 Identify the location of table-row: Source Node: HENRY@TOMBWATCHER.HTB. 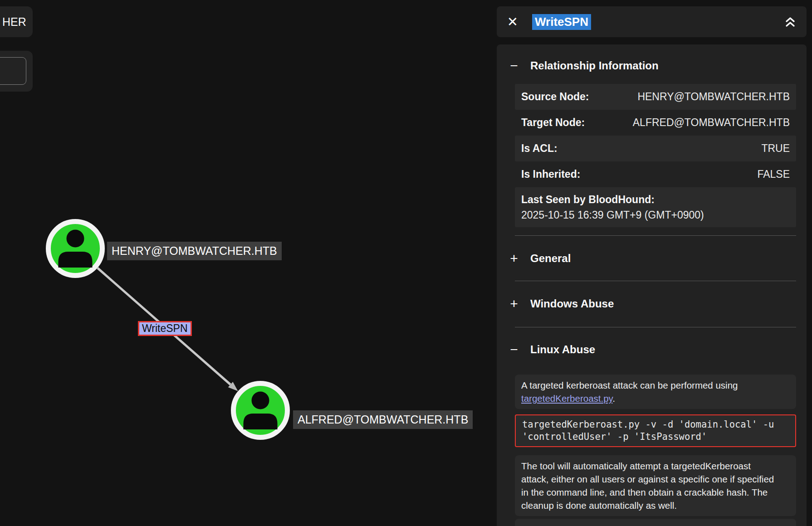
(655, 97).